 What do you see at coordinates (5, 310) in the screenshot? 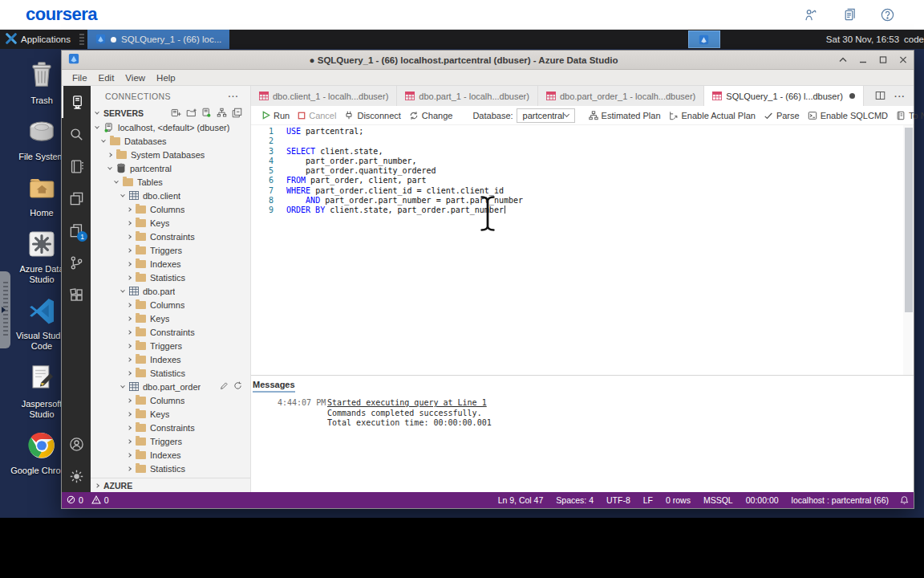
I see `panel-handle` at bounding box center [5, 310].